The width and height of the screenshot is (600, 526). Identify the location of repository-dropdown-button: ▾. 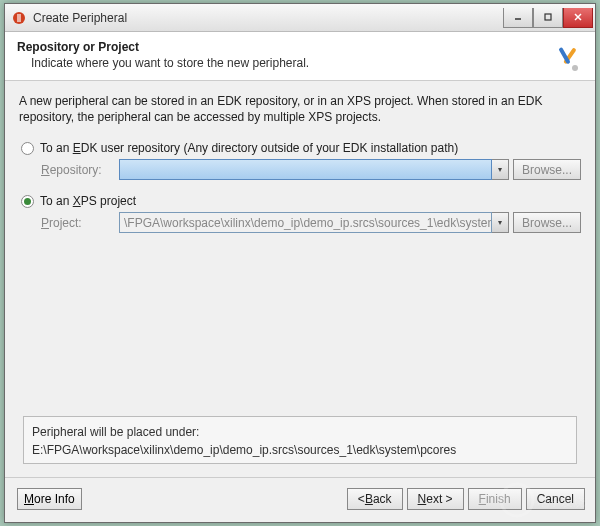
(500, 170).